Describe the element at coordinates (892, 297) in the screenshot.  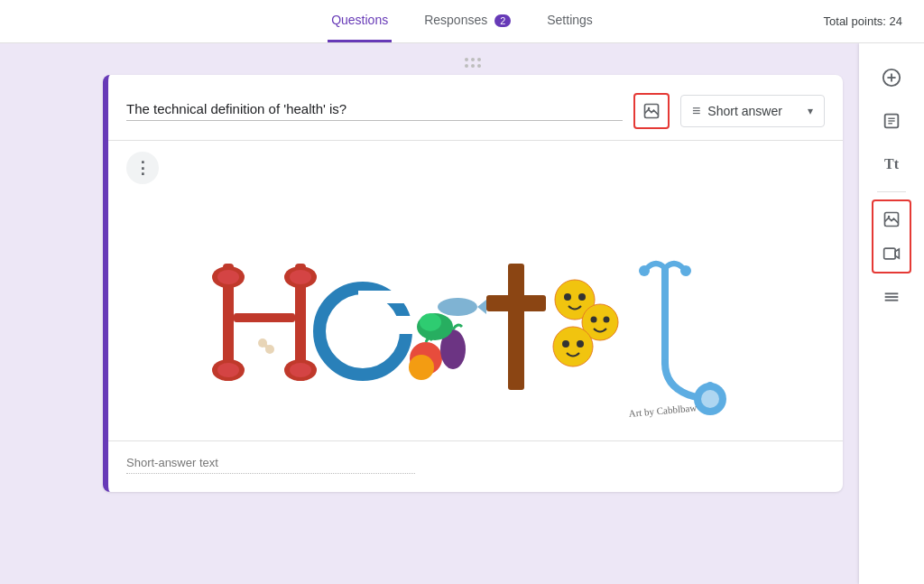
I see `section-icon` at that location.